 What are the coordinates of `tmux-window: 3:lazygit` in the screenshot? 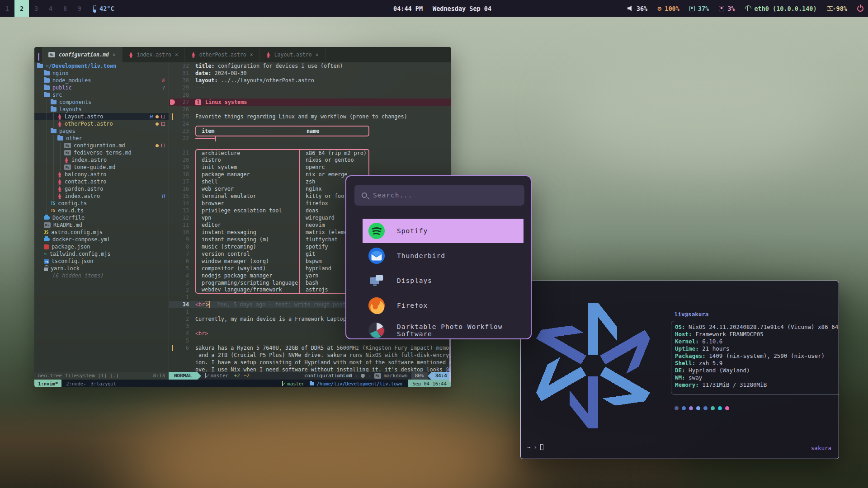 It's located at (104, 384).